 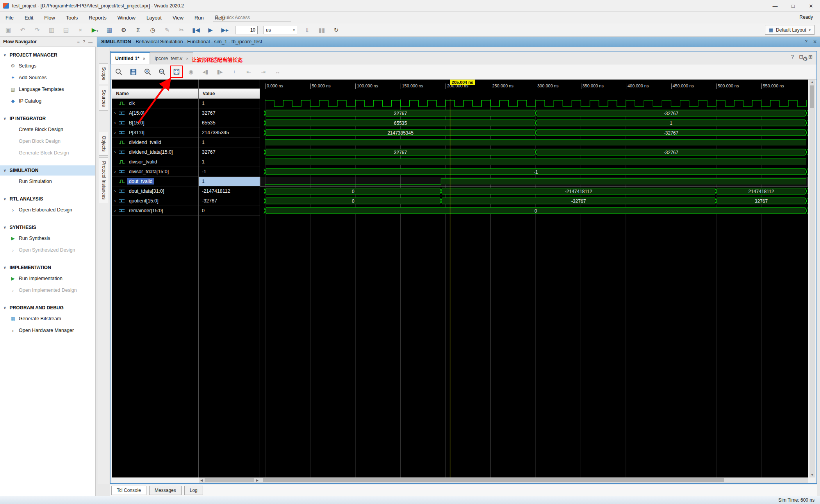 I want to click on run-icon: ▶▾, so click(x=95, y=30).